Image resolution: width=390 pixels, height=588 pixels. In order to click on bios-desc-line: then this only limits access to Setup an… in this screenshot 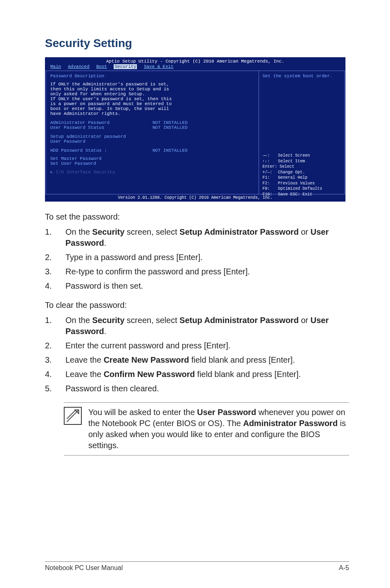, I will do `click(152, 89)`.